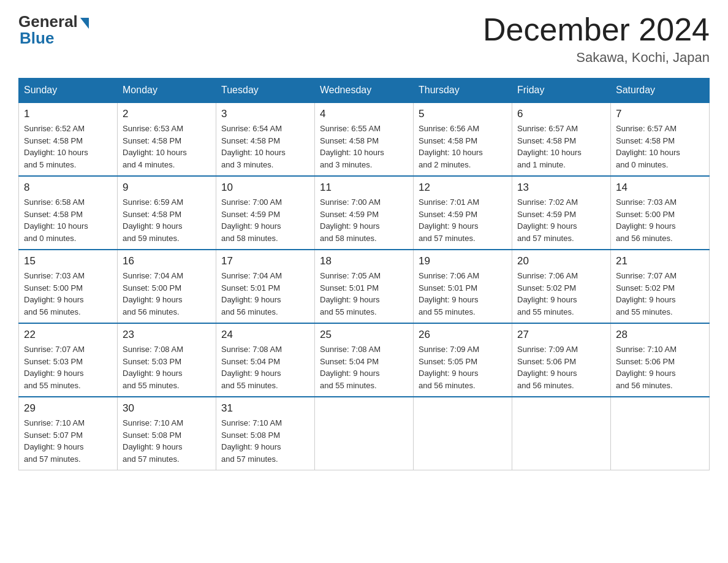 This screenshot has width=728, height=563. I want to click on day-info: Sunrise: 7:07 AM Sunset: 5:03 PM Dayligh…, so click(68, 367).